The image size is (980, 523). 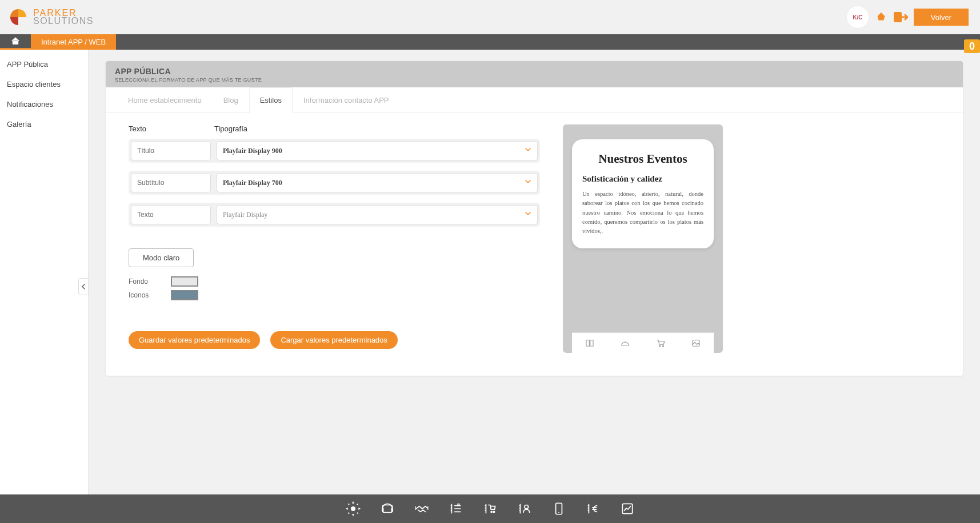 I want to click on preview-nav-tabs, so click(x=643, y=343).